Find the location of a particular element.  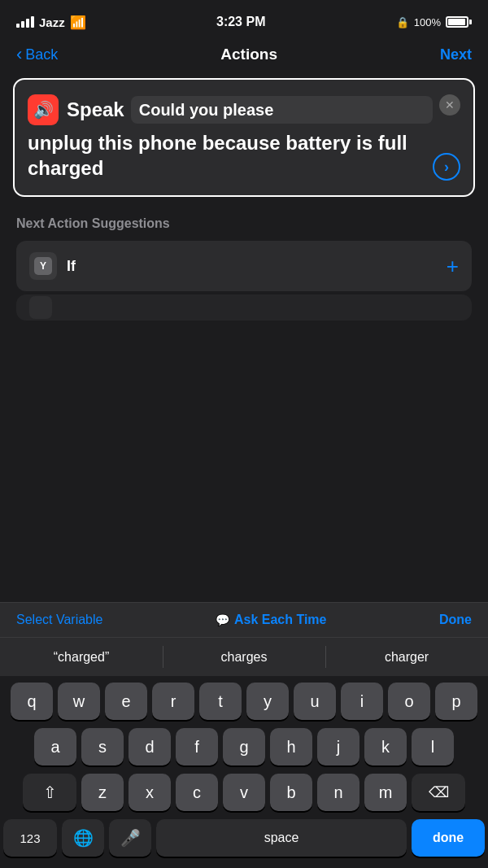

space-key-label: space is located at coordinates (281, 838).